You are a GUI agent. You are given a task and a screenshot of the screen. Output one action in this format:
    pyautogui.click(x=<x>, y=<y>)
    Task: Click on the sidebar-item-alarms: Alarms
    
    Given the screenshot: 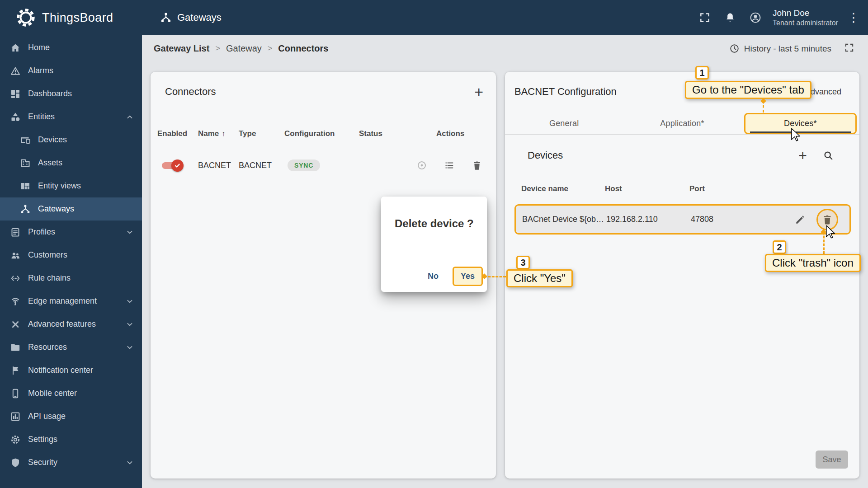 What is the action you would take?
    pyautogui.click(x=71, y=70)
    